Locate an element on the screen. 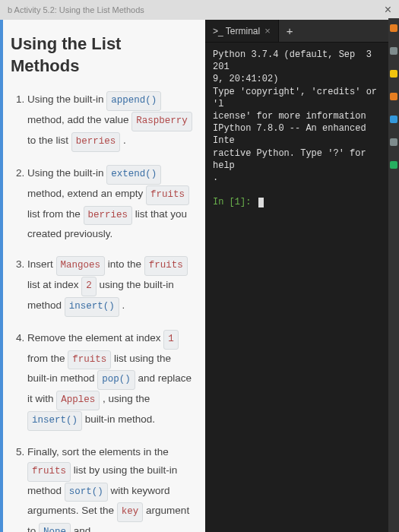 The height and width of the screenshot is (532, 399). list-item: Using the built-in append() method, add … is located at coordinates (110, 122).